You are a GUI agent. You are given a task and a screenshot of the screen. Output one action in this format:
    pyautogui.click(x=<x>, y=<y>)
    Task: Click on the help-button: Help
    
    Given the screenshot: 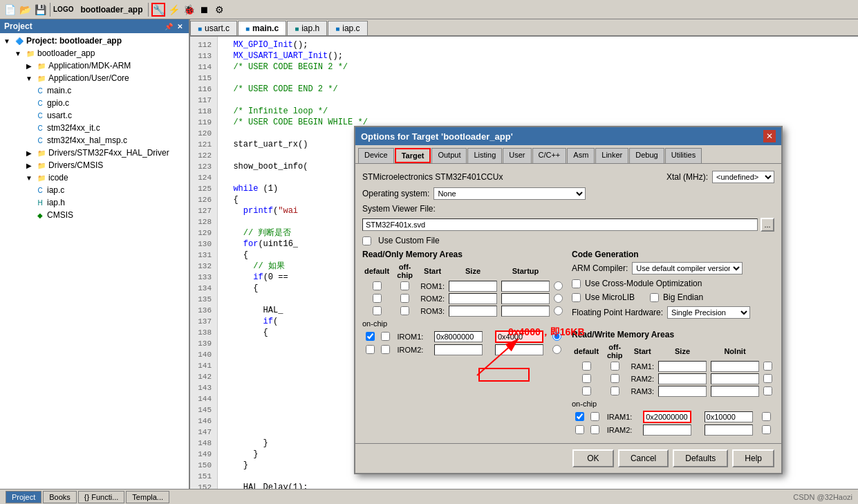 What is the action you would take?
    pyautogui.click(x=754, y=458)
    